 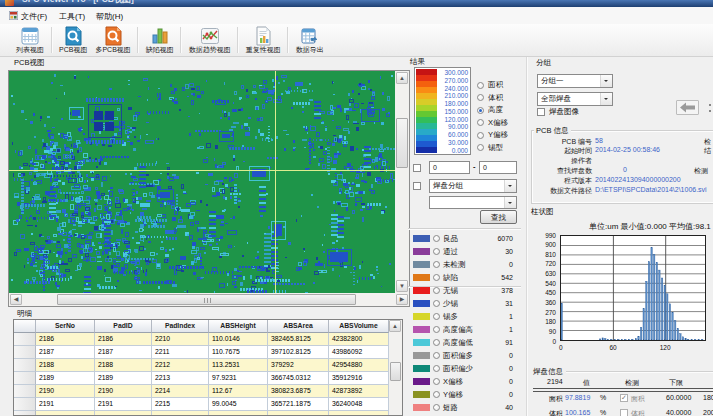 What do you see at coordinates (498, 123) in the screenshot?
I see `radio-label: X偏移` at bounding box center [498, 123].